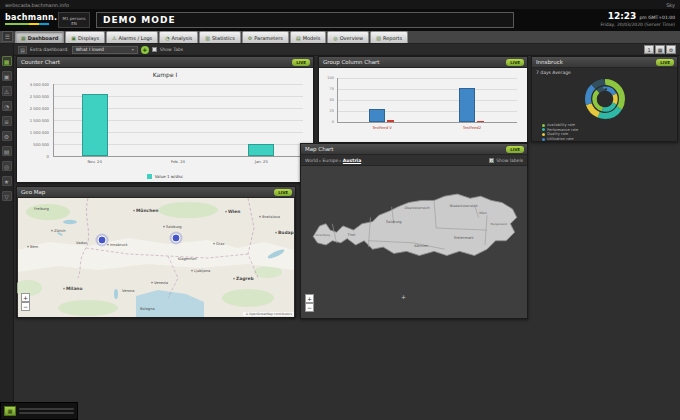 The width and height of the screenshot is (680, 420). Describe the element at coordinates (90, 50) in the screenshot. I see `dashboard-select-value: What I loved` at that location.